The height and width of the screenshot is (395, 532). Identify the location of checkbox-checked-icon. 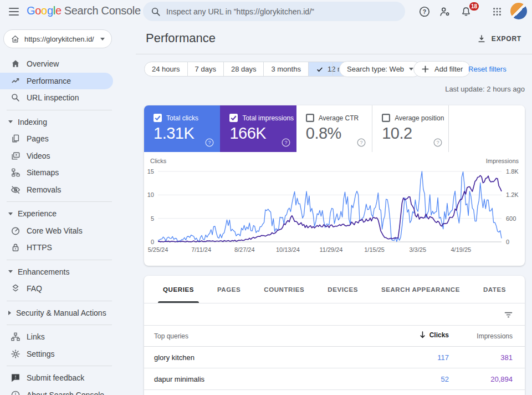
(157, 118).